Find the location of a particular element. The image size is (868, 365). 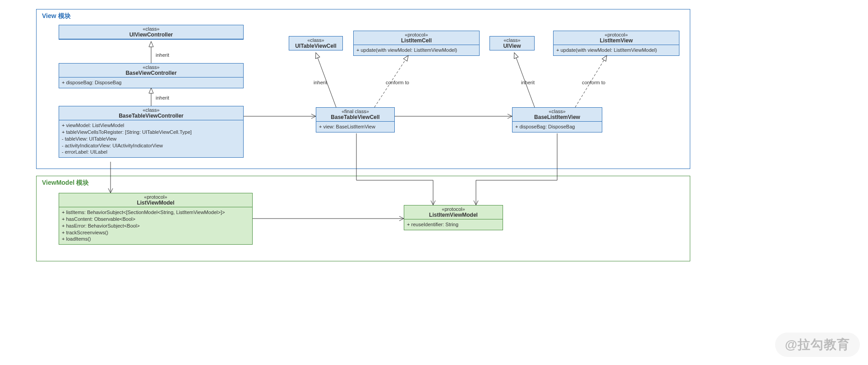

class-UITableViewCell: «class» UITableViewCell is located at coordinates (316, 43).